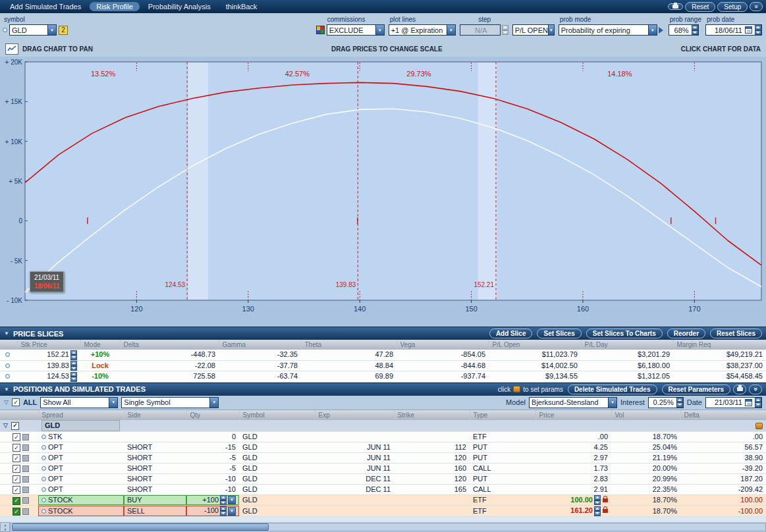 The height and width of the screenshot is (532, 766). I want to click on prob-date-field: 18/06/11, so click(734, 30).